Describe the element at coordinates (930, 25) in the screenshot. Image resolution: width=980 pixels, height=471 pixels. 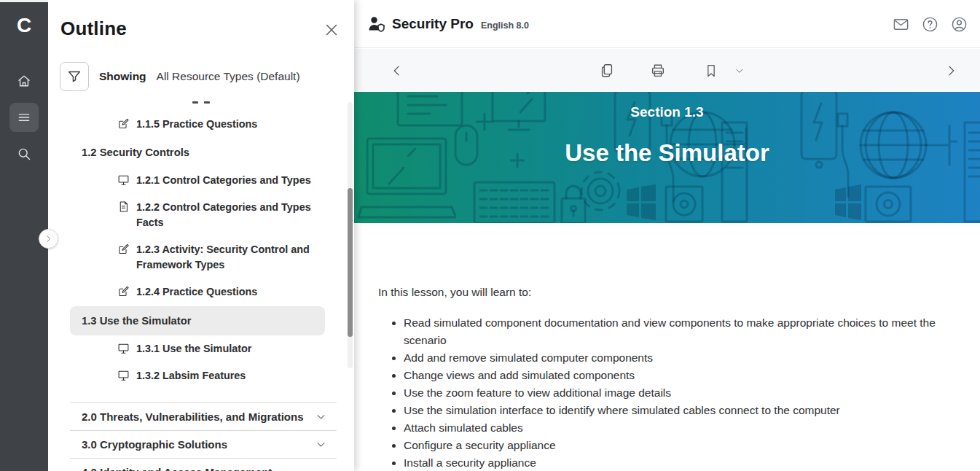
I see `help-icon` at that location.